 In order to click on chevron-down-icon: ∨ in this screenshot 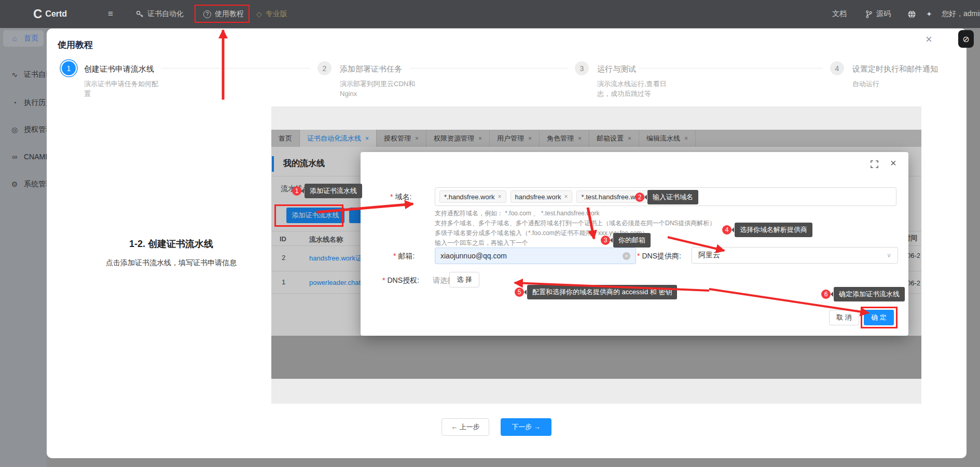, I will do `click(889, 255)`.